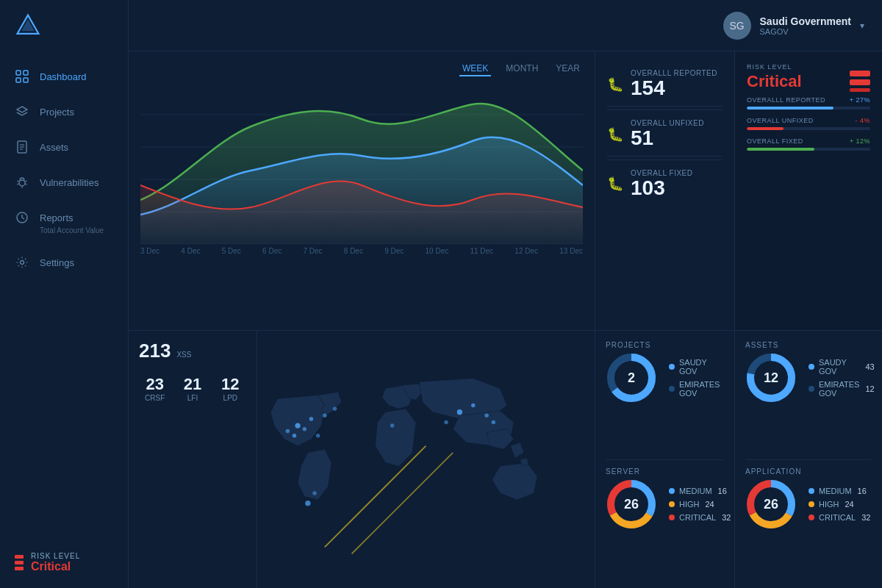  I want to click on line-chart, so click(362, 163).